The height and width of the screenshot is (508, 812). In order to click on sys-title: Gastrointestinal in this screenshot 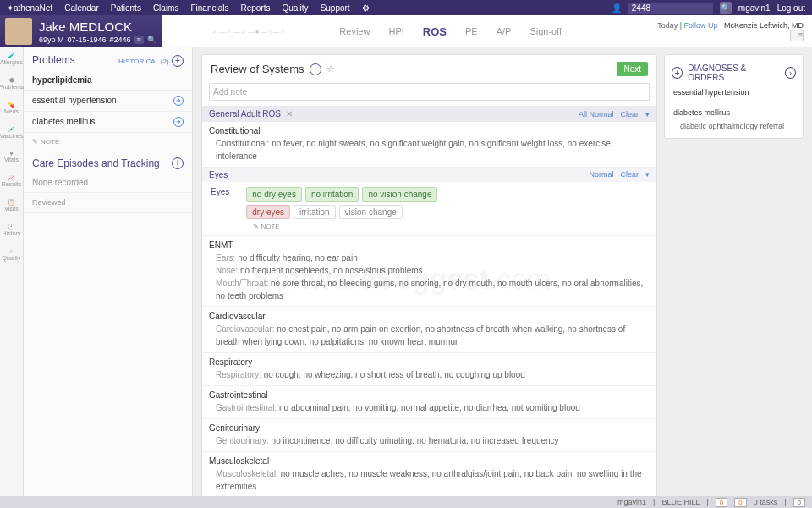, I will do `click(428, 395)`.